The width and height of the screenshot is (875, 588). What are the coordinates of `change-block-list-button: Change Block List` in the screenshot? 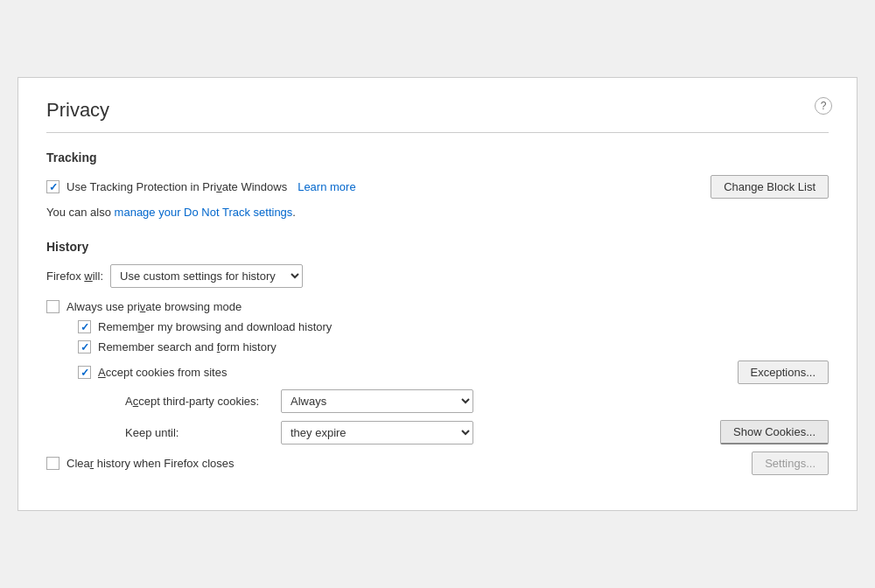 It's located at (770, 187).